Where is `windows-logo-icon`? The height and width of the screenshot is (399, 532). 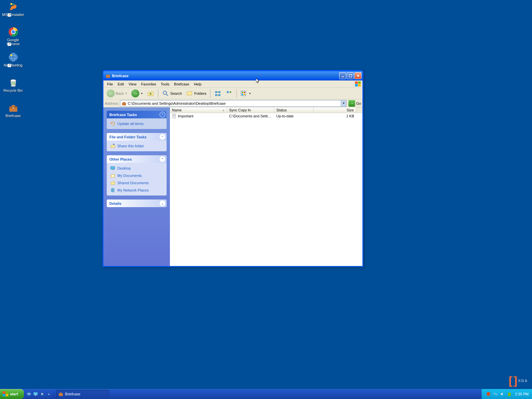 windows-logo-icon is located at coordinates (6, 394).